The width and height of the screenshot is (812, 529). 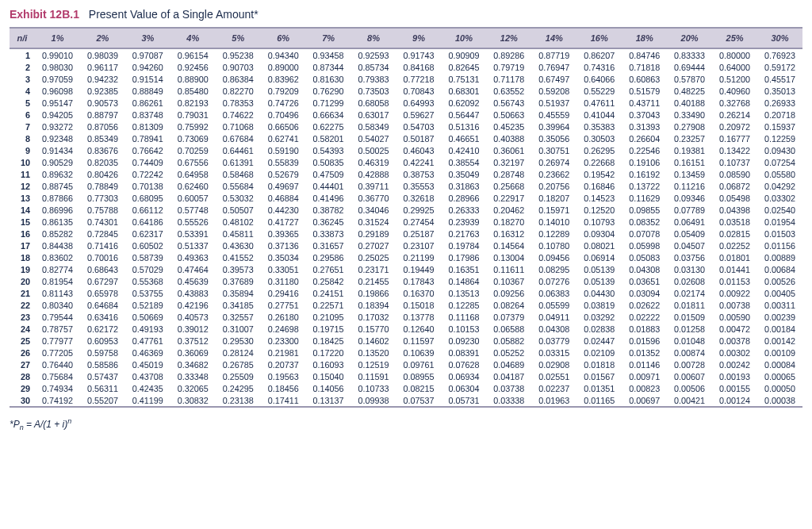 What do you see at coordinates (463, 293) in the screenshot?
I see `value-cell: 0.13513` at bounding box center [463, 293].